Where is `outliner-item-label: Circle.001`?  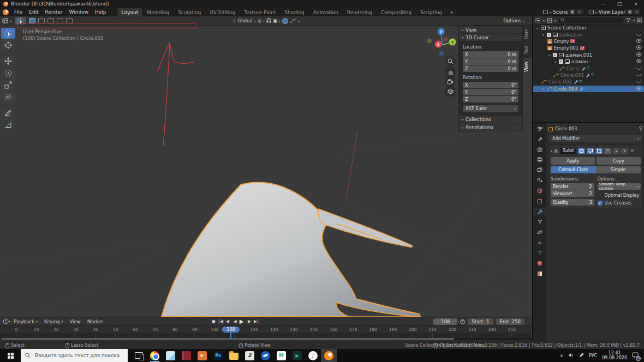 outliner-item-label: Circle.001 is located at coordinates (572, 75).